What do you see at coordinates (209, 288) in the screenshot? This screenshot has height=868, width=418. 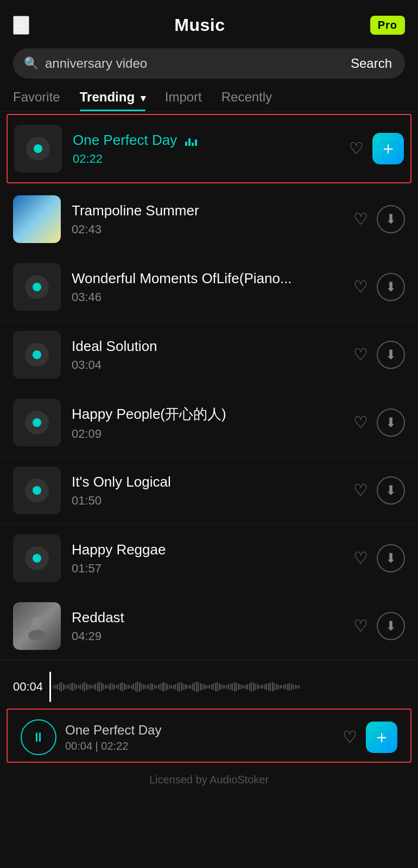 I see `track-item: Wonderful Moments OfLife(Piano... 03:46 …` at bounding box center [209, 288].